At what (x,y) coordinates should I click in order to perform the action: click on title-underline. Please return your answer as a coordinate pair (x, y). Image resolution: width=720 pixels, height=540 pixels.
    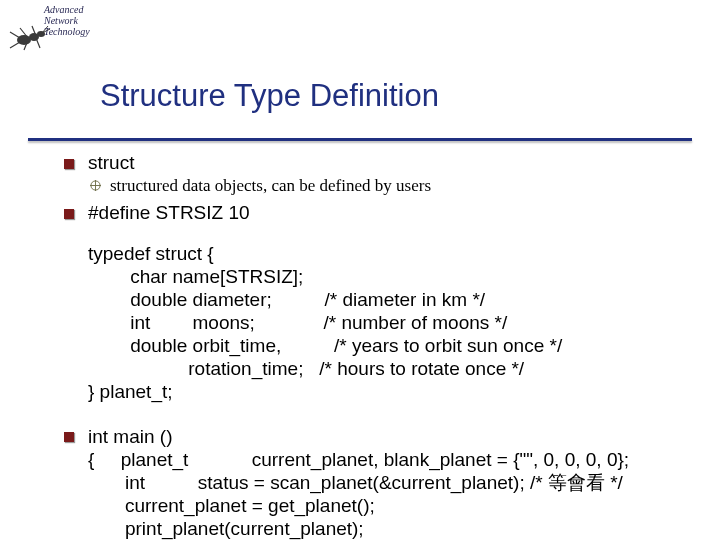
    Looking at the image, I should click on (360, 140).